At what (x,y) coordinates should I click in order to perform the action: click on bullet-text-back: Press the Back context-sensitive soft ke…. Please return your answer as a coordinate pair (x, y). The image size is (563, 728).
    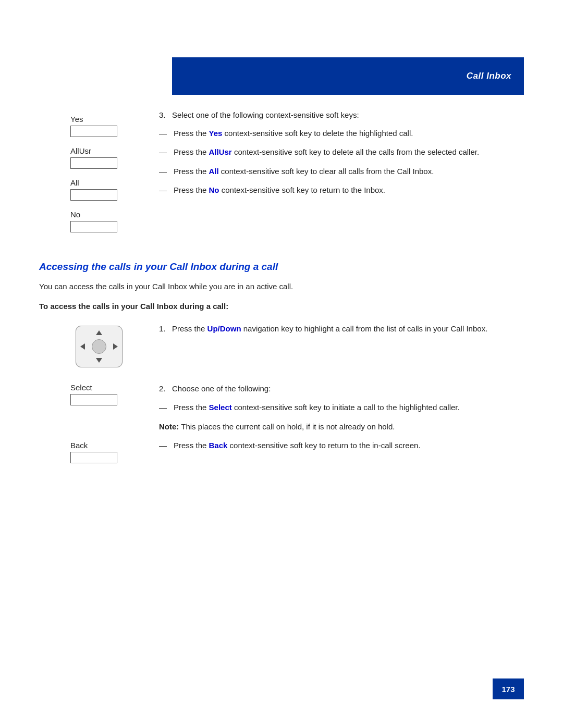
    Looking at the image, I should click on (349, 446).